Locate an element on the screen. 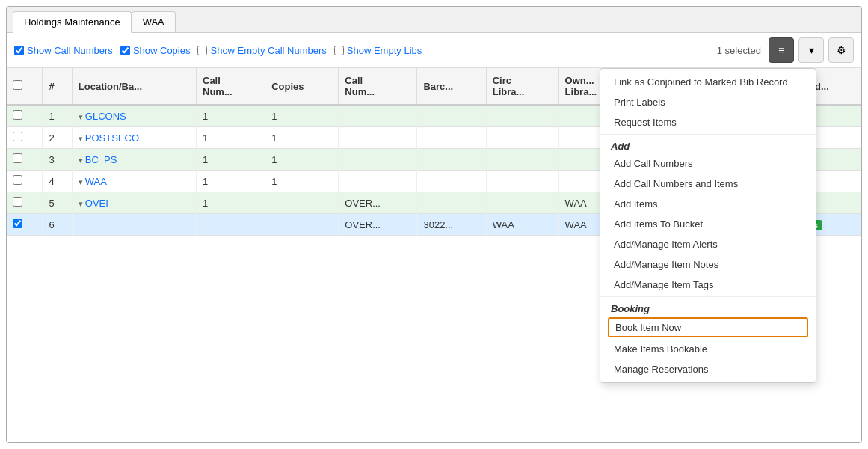 The image size is (868, 449). td-num-1: 1 is located at coordinates (57, 116).